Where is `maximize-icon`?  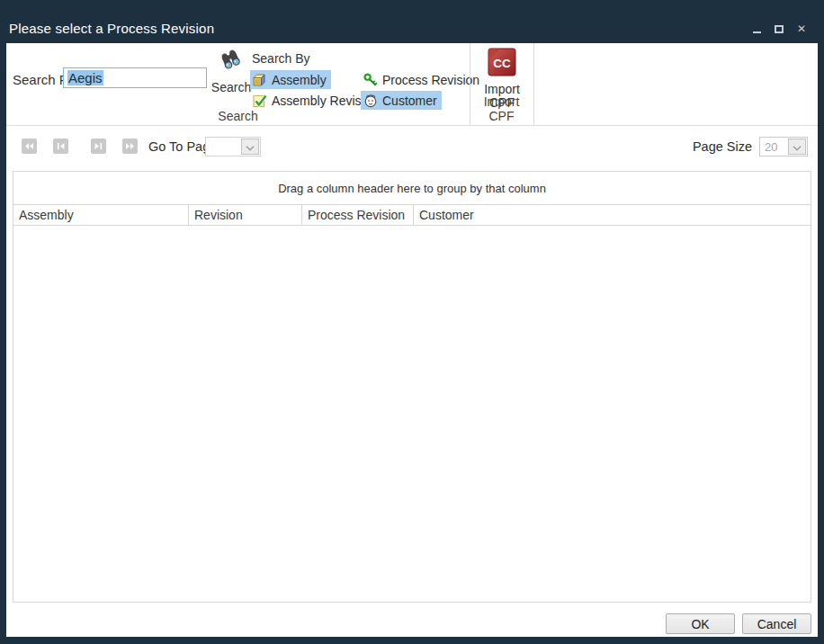
maximize-icon is located at coordinates (779, 29).